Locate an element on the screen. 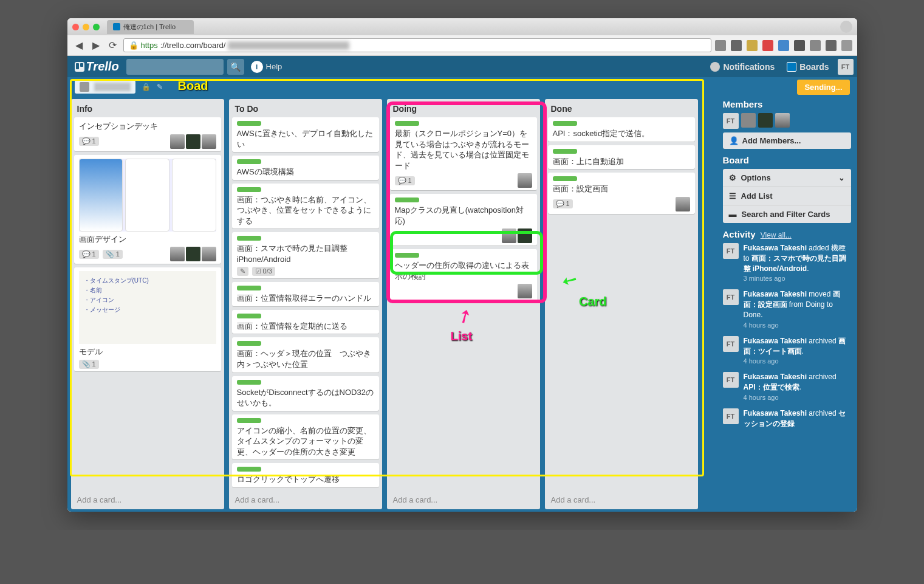  card: 画面：スマホで時の見た目調整 iPhone/Android✎☑ 0/3 is located at coordinates (306, 255).